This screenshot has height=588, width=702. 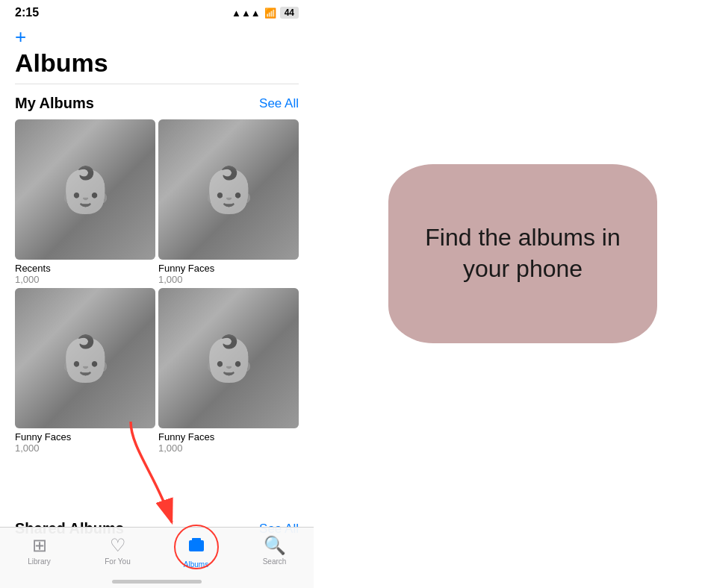 What do you see at coordinates (229, 190) in the screenshot?
I see `album-thumb-funny1` at bounding box center [229, 190].